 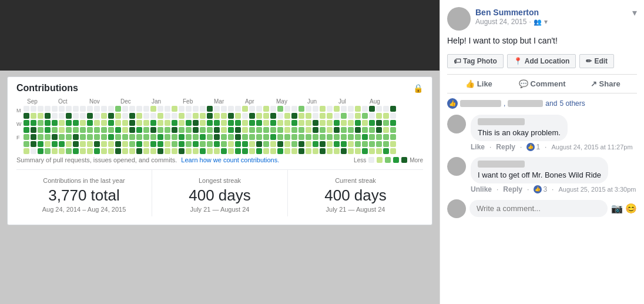 What do you see at coordinates (478, 147) in the screenshot?
I see `like-link-1: Like` at bounding box center [478, 147].